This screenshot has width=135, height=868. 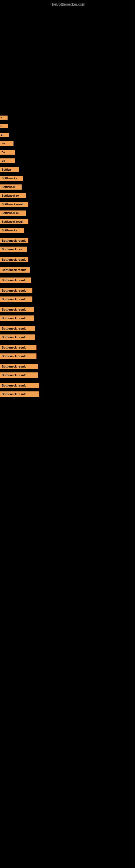 I want to click on site-header: TheBottlenecker.com, so click(x=68, y=4).